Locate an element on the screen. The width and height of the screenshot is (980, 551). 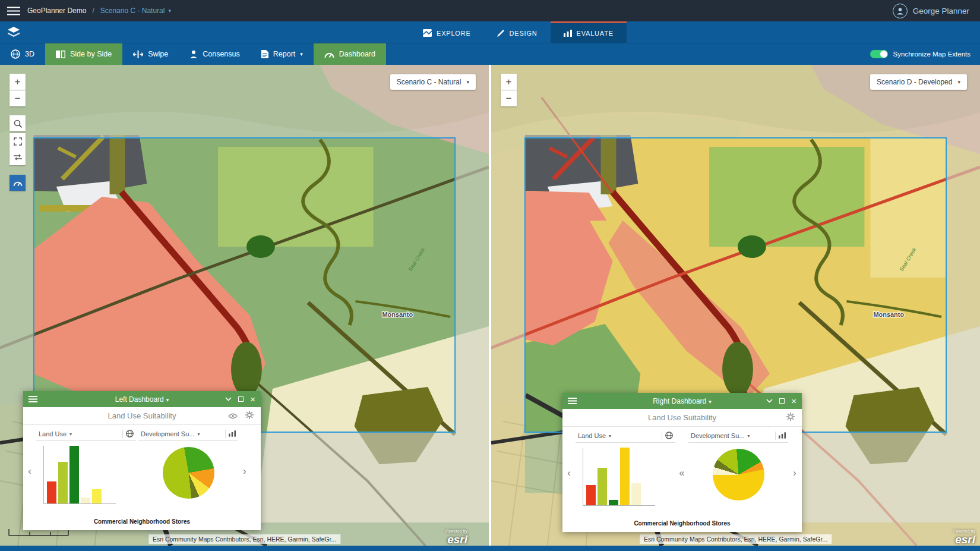
layers-icon-button is located at coordinates (14, 32).